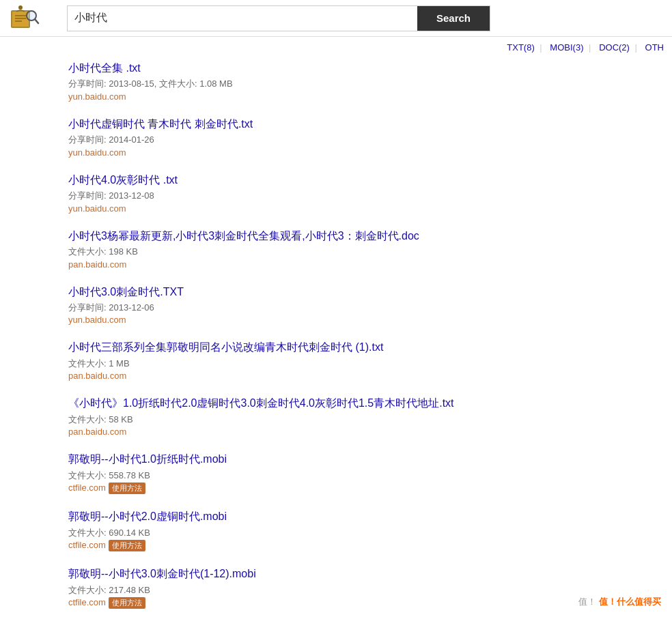 This screenshot has height=619, width=672. I want to click on result-source-5: pan.baidu.com, so click(336, 375).